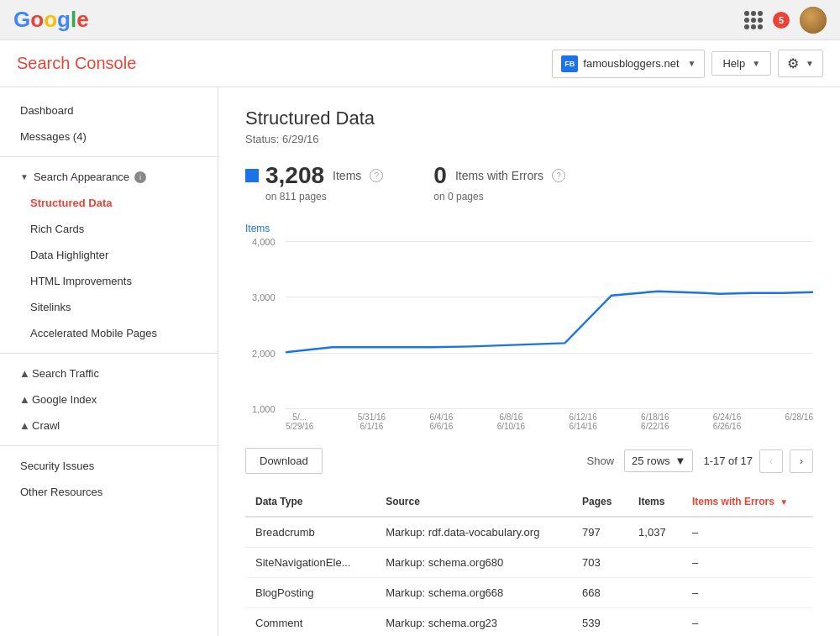 The height and width of the screenshot is (636, 840). I want to click on structured-data-label: Structured Data, so click(71, 203).